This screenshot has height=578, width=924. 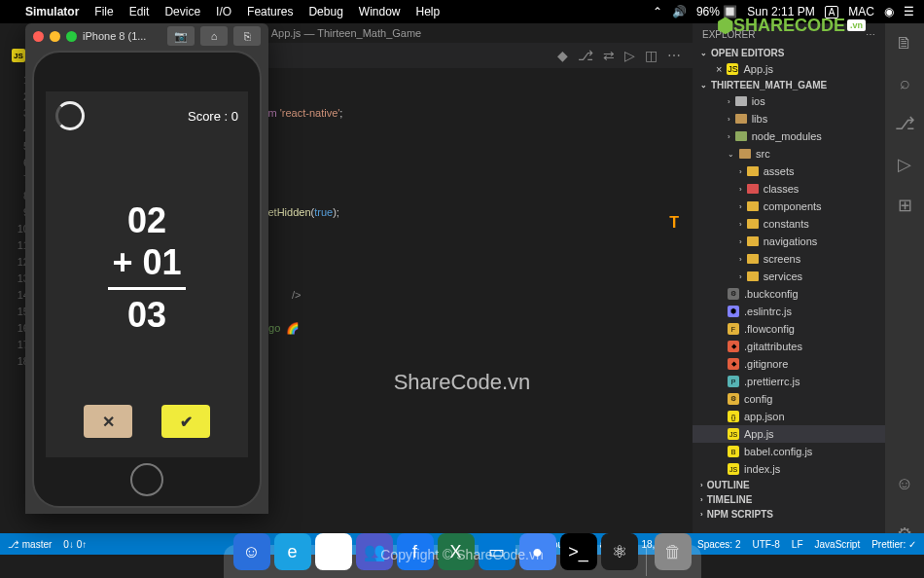 What do you see at coordinates (789, 276) in the screenshot?
I see `folder-services: ›services` at bounding box center [789, 276].